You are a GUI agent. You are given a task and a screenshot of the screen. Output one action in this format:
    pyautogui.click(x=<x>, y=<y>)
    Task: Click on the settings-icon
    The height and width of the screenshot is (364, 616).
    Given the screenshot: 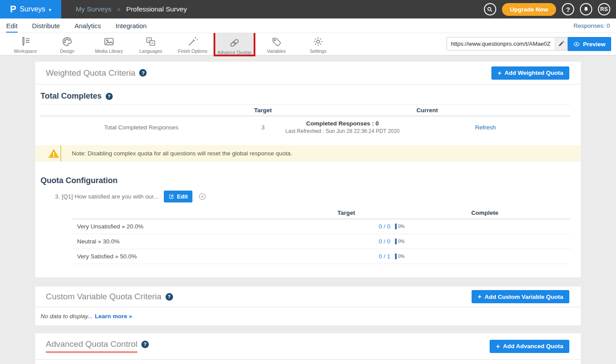 What is the action you would take?
    pyautogui.click(x=318, y=41)
    